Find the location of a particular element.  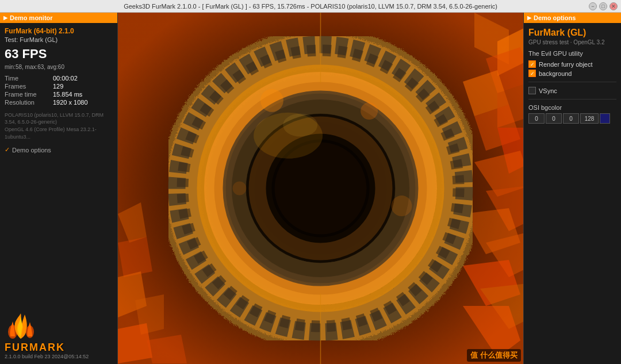

maximize-button: □ is located at coordinates (603, 6).